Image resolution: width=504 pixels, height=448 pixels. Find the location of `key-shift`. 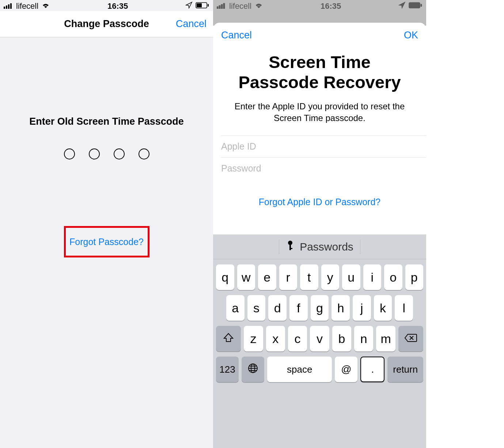

key-shift is located at coordinates (228, 339).